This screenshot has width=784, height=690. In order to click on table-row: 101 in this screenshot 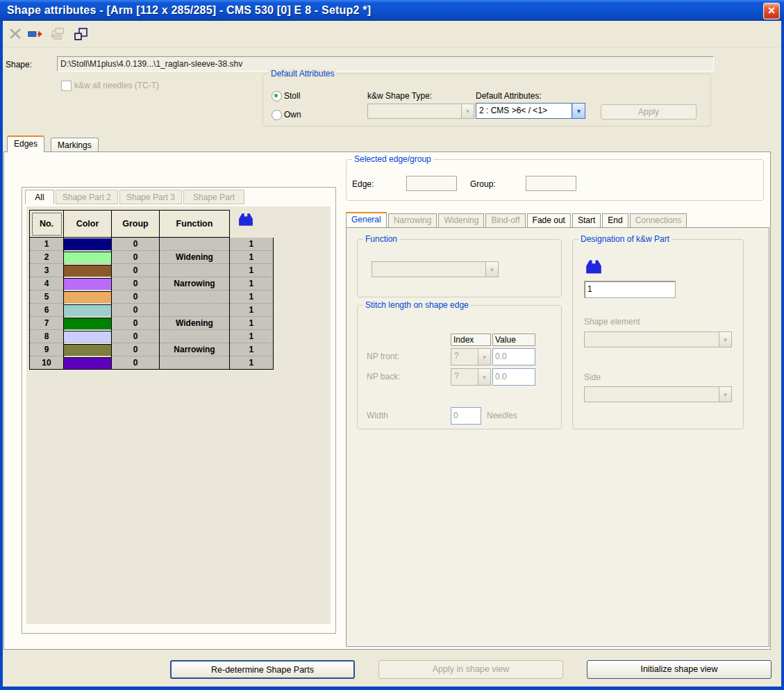, I will do `click(151, 245)`.